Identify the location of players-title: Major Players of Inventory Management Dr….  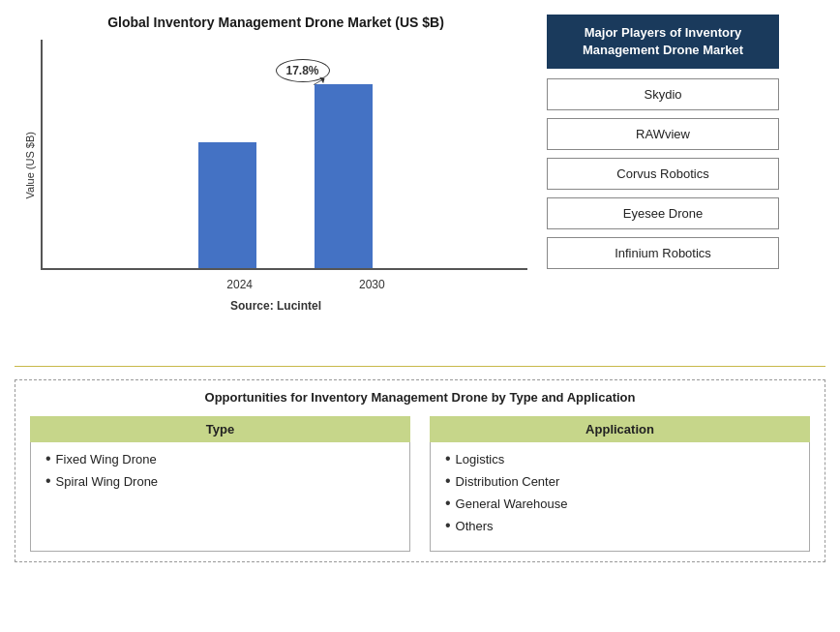
(663, 42).